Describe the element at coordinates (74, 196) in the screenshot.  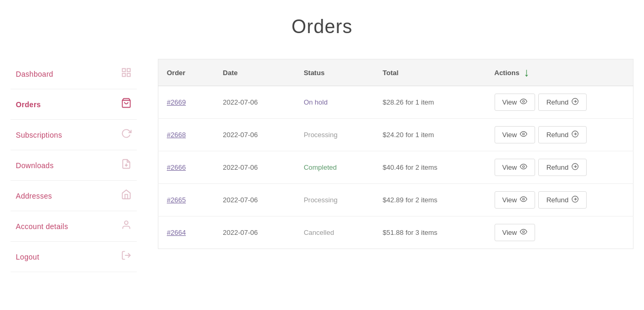
I see `sidebar-item-addresses: Addresses` at that location.